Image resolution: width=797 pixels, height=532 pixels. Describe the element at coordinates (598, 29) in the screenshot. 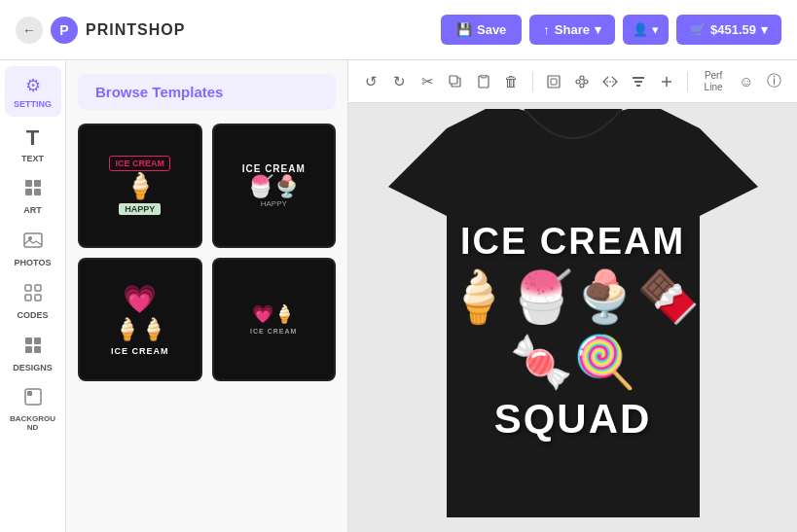

I see `share-dropdown-icon: ▾` at that location.